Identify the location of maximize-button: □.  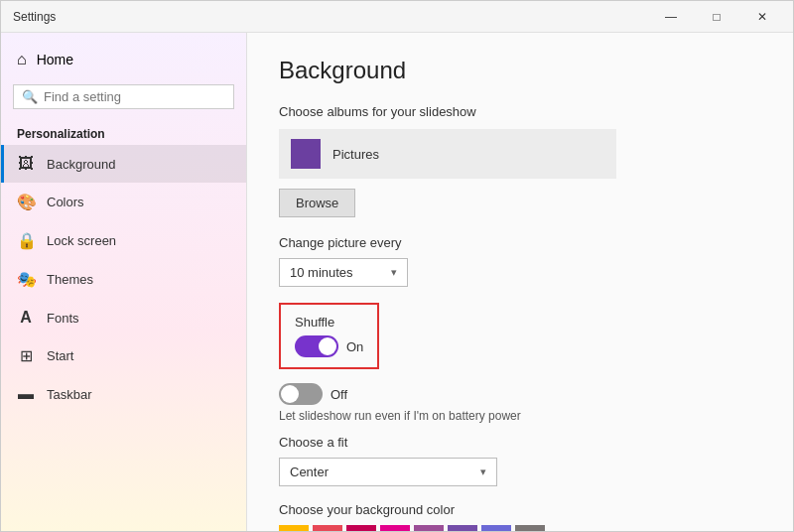
(717, 17).